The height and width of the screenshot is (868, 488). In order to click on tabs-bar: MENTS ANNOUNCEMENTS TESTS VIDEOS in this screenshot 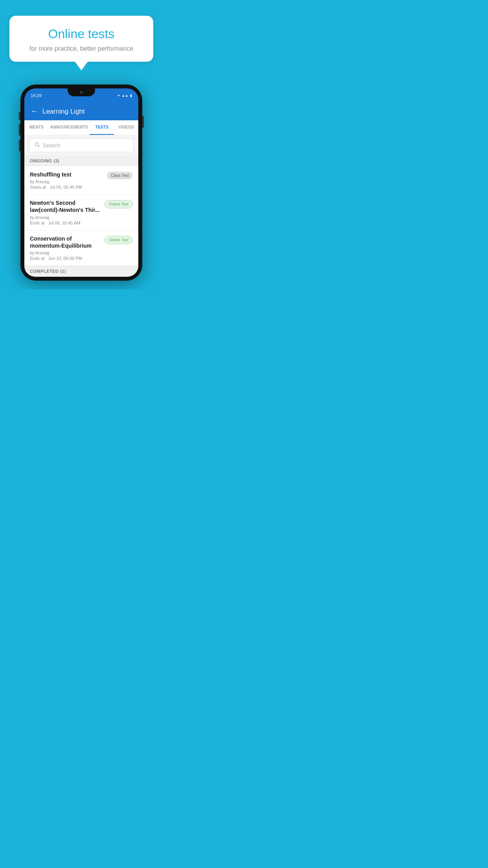, I will do `click(81, 128)`.